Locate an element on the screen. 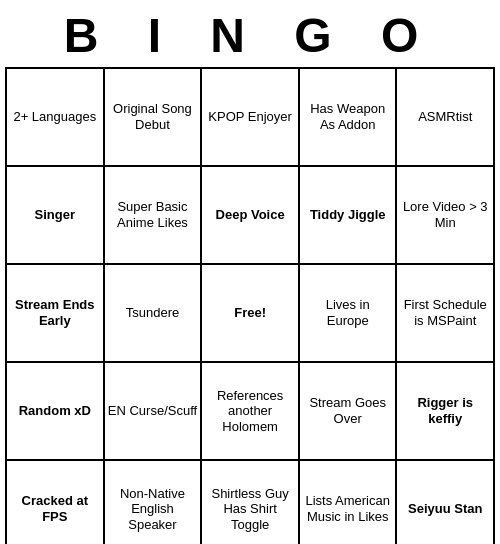 Image resolution: width=500 pixels, height=544 pixels. cell-r4-c0: Cracked at FPS is located at coordinates (55, 502).